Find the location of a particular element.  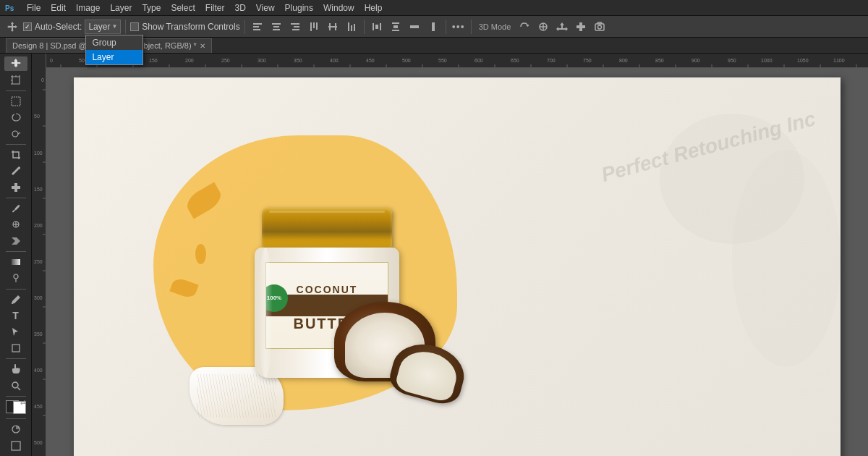

distribute-hs-btn is located at coordinates (414, 27).